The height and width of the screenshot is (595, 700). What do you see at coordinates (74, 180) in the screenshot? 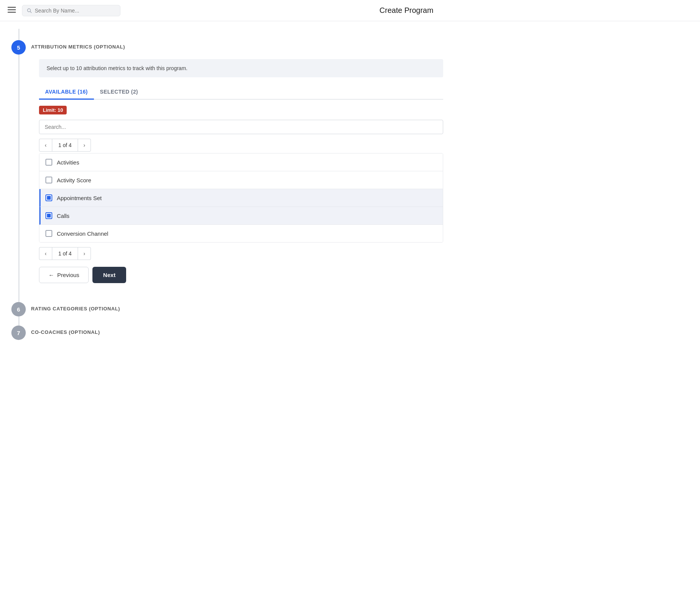
I see `item-label-activity-score: Activity Score` at bounding box center [74, 180].